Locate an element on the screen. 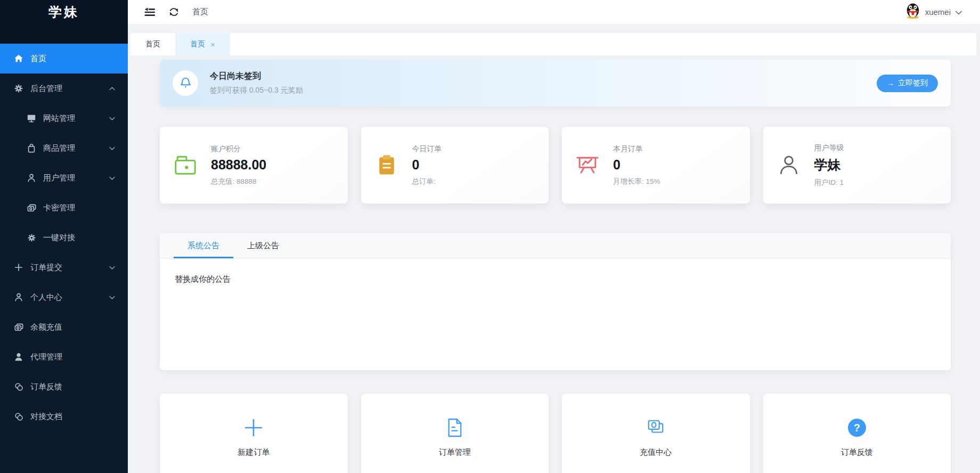 The width and height of the screenshot is (980, 473). stat-cards-row: 账户积分 88888.00 总充值: 88888 今日订单 0 总订单: is located at coordinates (555, 165).